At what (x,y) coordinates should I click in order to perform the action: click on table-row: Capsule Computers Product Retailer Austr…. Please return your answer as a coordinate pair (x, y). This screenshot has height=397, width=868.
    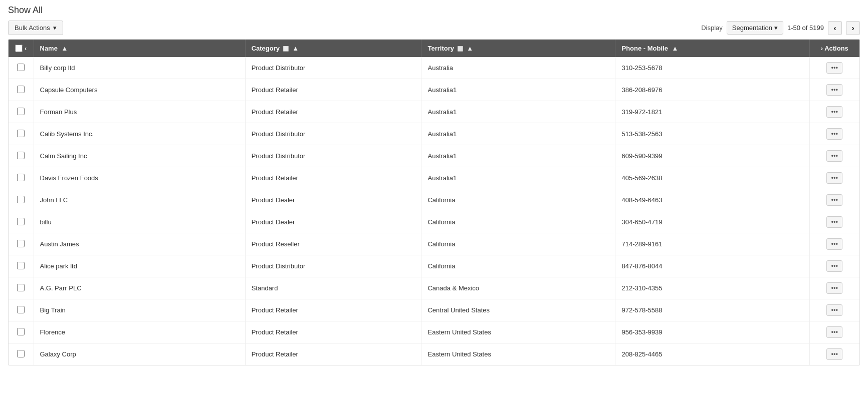
    Looking at the image, I should click on (434, 90).